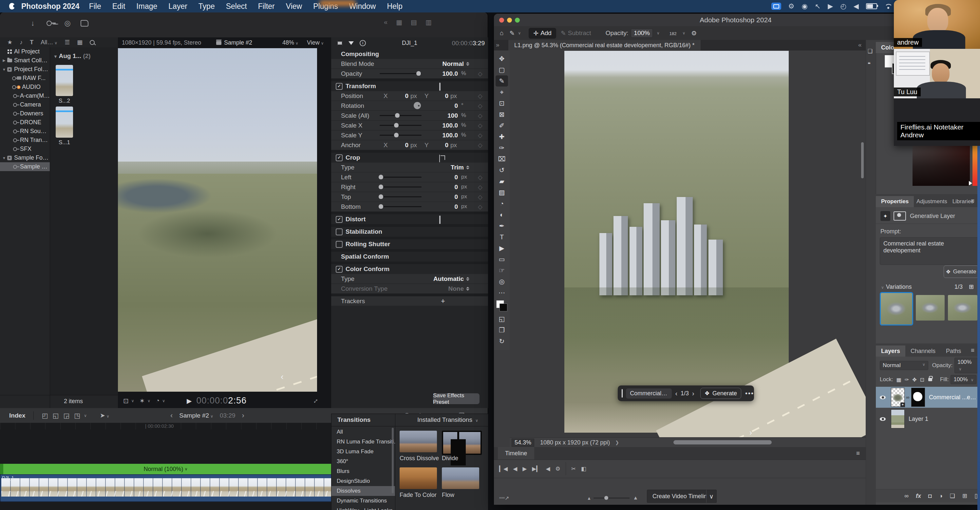 This screenshot has width=980, height=510. I want to click on inspector-param-scale-all: Scale (All)100%◇, so click(409, 116).